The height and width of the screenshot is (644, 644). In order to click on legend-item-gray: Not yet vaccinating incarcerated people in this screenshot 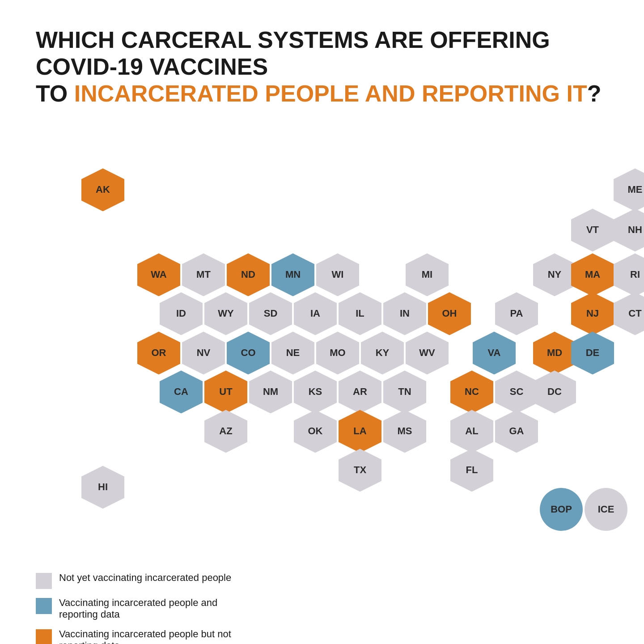, I will do `click(134, 580)`.